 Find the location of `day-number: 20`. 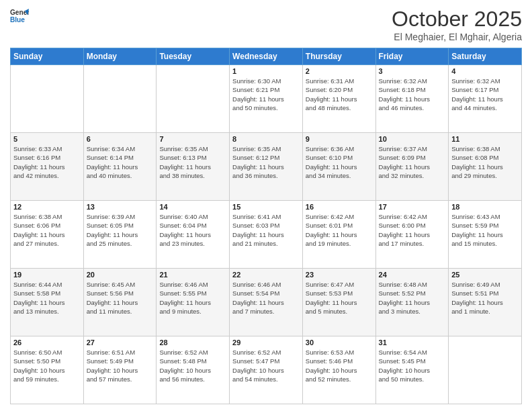

day-number: 20 is located at coordinates (120, 275).